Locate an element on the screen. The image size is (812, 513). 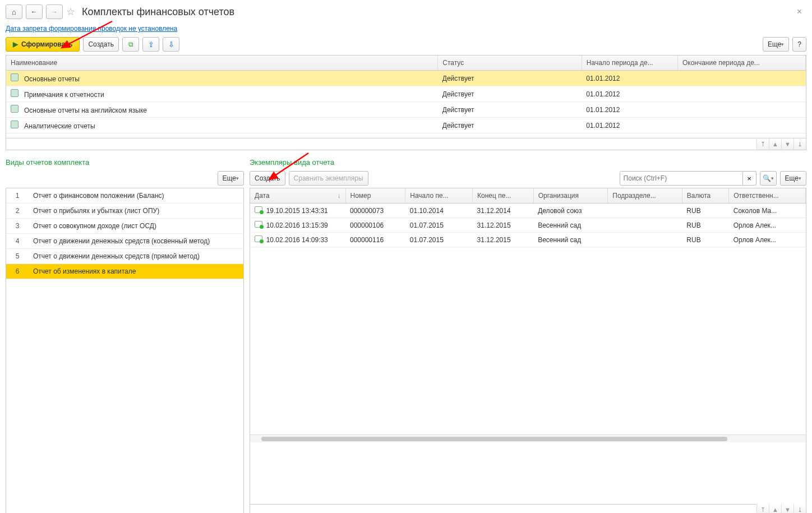
grid-col: Начало пе... is located at coordinates (439, 196).